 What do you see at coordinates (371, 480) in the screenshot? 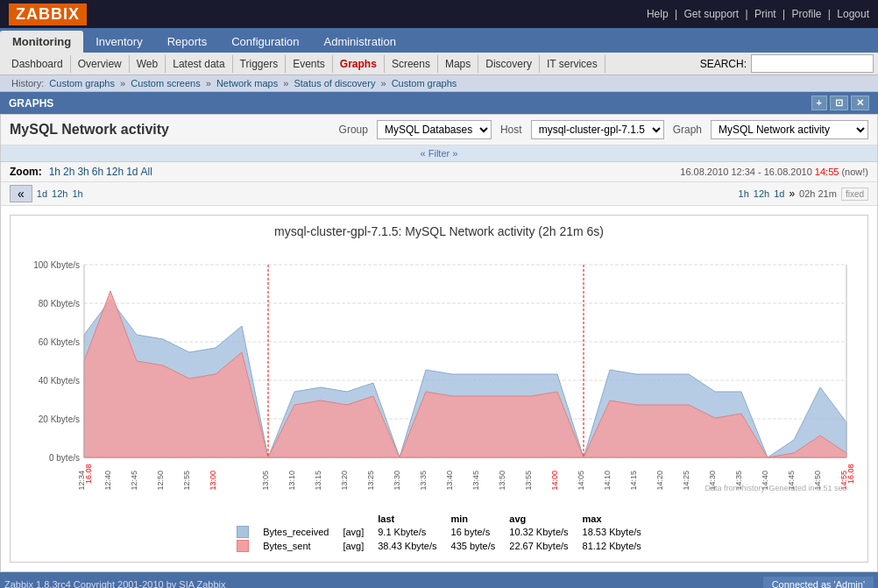
I see `svg-text: 13:25` at bounding box center [371, 480].